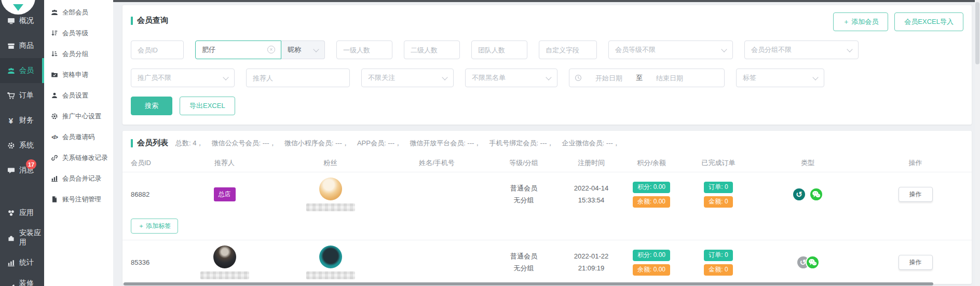 The width and height of the screenshot is (980, 286). What do you see at coordinates (22, 192) in the screenshot?
I see `sidebar-spacer` at bounding box center [22, 192].